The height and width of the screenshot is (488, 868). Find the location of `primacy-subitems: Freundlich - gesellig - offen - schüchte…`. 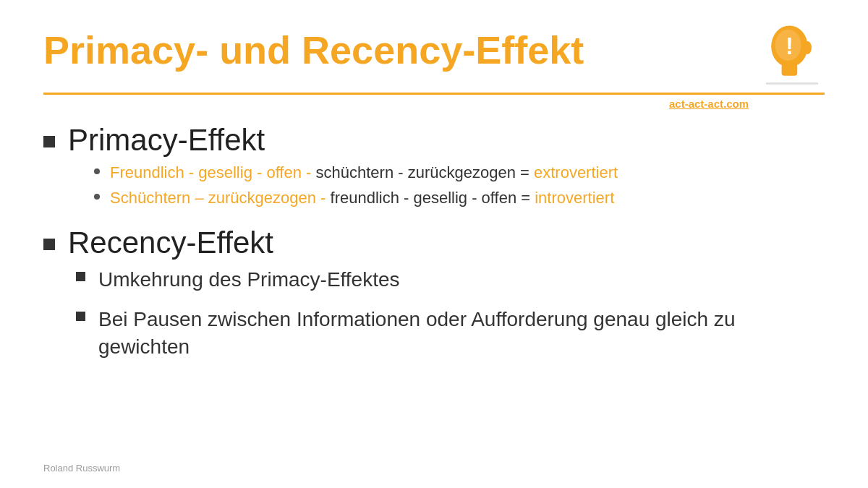

primacy-subitems: Freundlich - gesellig - offen - schüchte… is located at coordinates (459, 186).